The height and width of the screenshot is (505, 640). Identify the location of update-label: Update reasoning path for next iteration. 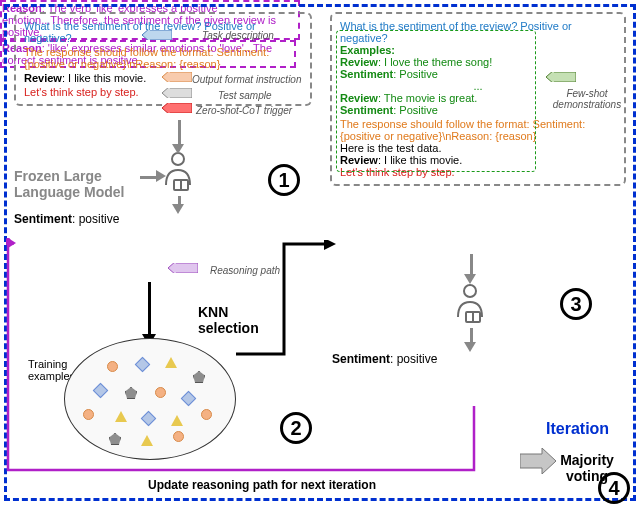
(262, 485).